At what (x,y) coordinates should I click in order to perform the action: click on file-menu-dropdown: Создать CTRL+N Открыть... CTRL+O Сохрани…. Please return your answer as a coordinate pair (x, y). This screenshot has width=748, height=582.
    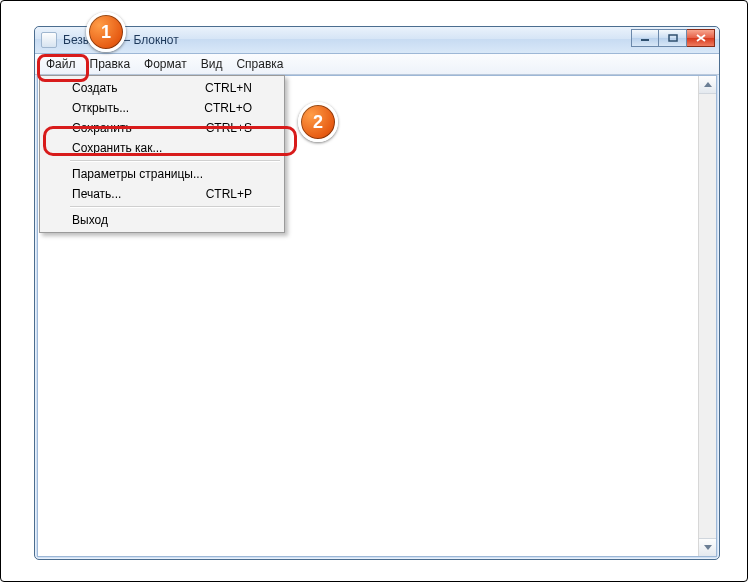
    Looking at the image, I should click on (162, 154).